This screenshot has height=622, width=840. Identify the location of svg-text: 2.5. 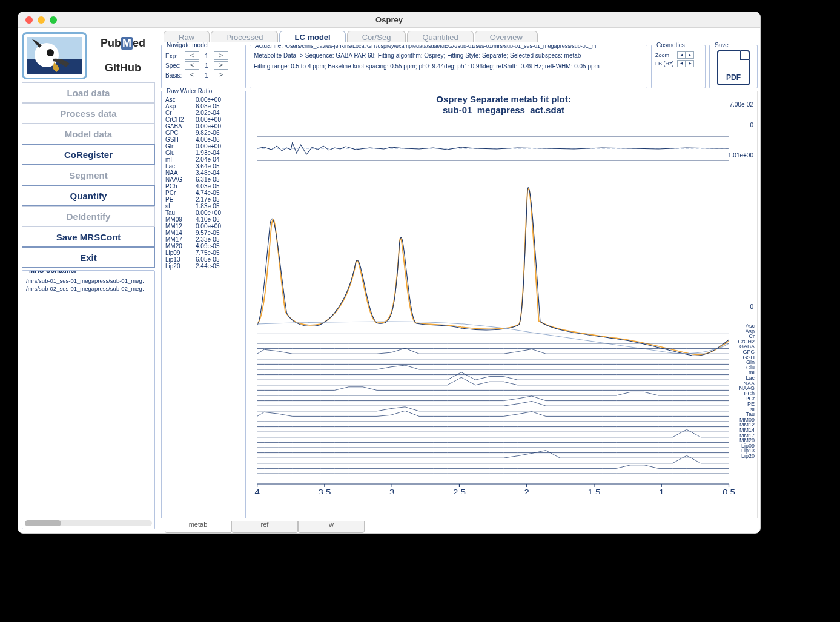
(459, 491).